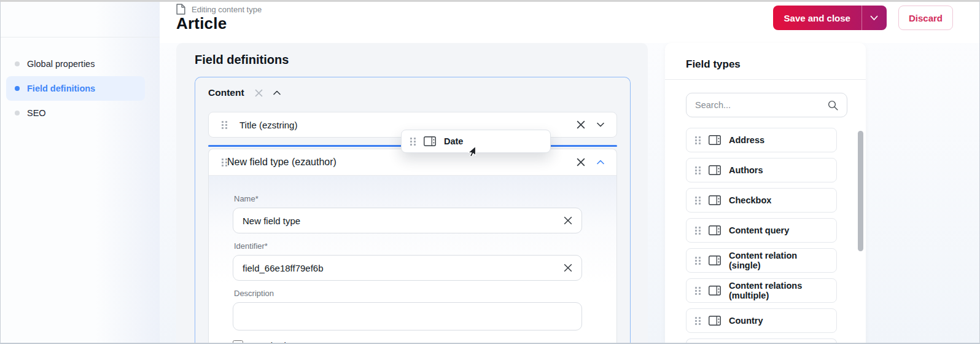  What do you see at coordinates (408, 221) in the screenshot?
I see `name-field-shell` at bounding box center [408, 221].